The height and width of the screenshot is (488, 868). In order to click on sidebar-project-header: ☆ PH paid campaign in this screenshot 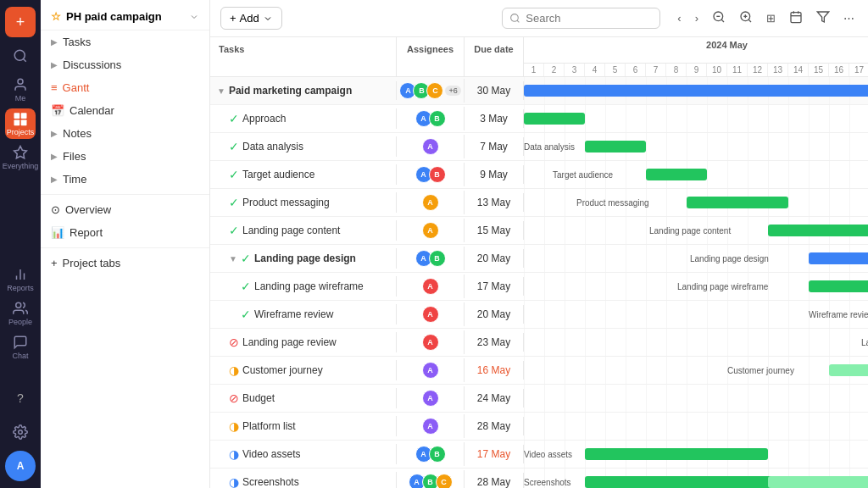, I will do `click(125, 15)`.